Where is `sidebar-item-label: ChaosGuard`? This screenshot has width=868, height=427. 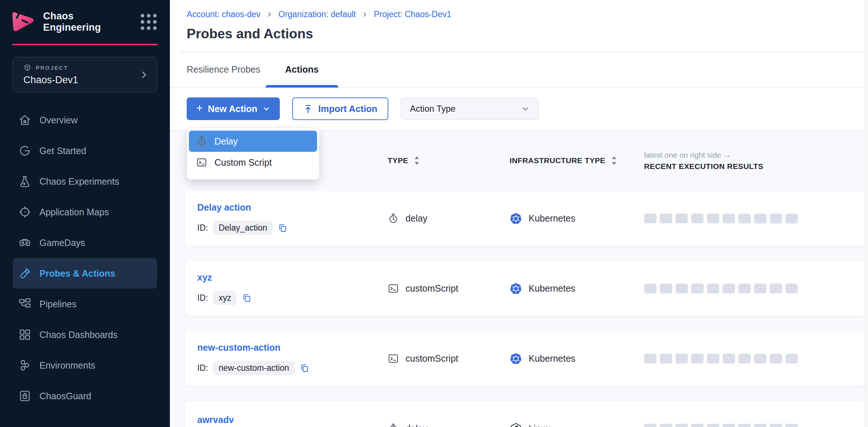
sidebar-item-label: ChaosGuard is located at coordinates (65, 396).